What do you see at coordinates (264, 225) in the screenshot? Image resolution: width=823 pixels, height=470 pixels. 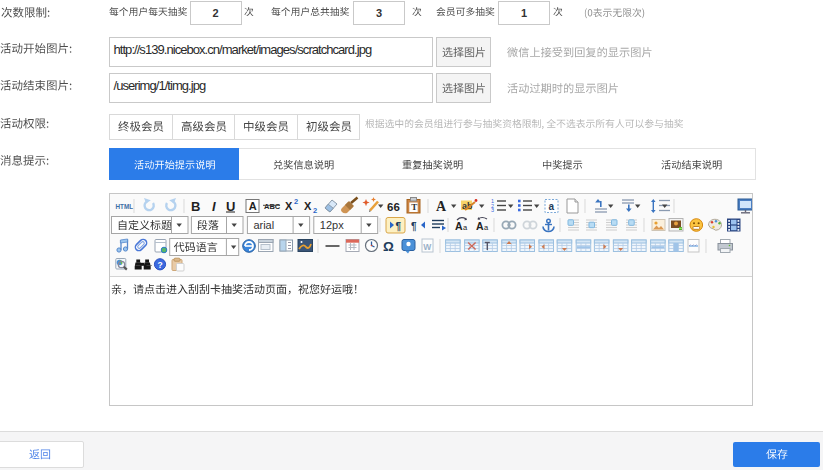 I see `svg-text: arial` at bounding box center [264, 225].